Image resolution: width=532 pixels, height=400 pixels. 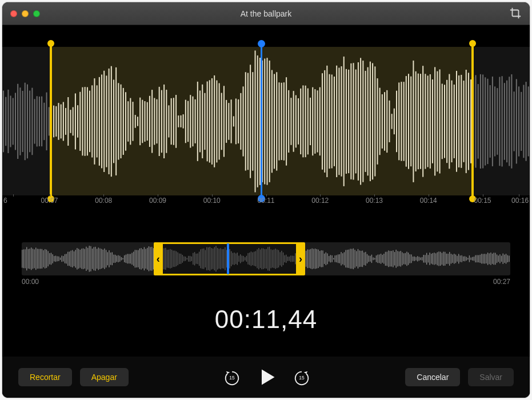 I want to click on ruler-tick: 00:07, so click(x=49, y=203).